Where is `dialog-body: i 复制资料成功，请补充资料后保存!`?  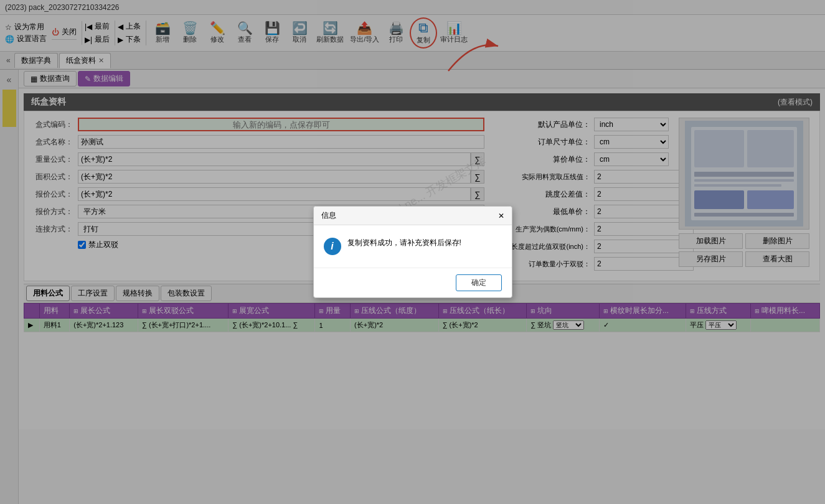
dialog-body: i 复制资料成功，请补充资料后保存! is located at coordinates (413, 246).